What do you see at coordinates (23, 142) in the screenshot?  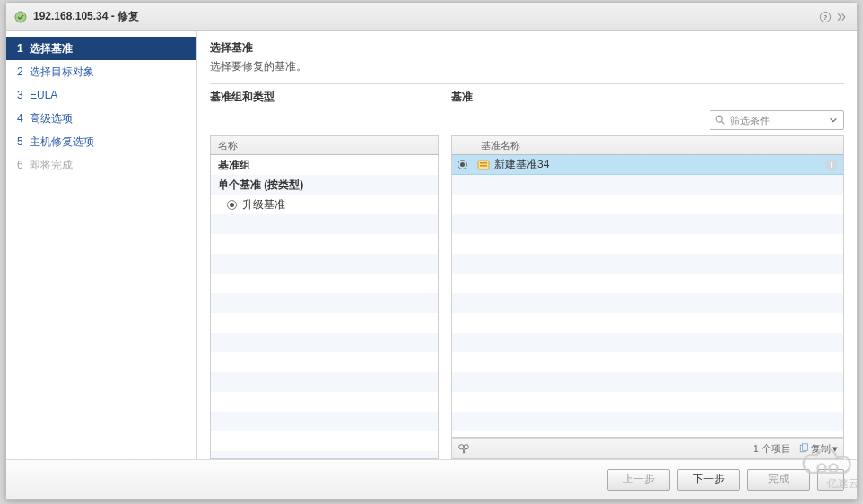 I see `step-num: 5` at bounding box center [23, 142].